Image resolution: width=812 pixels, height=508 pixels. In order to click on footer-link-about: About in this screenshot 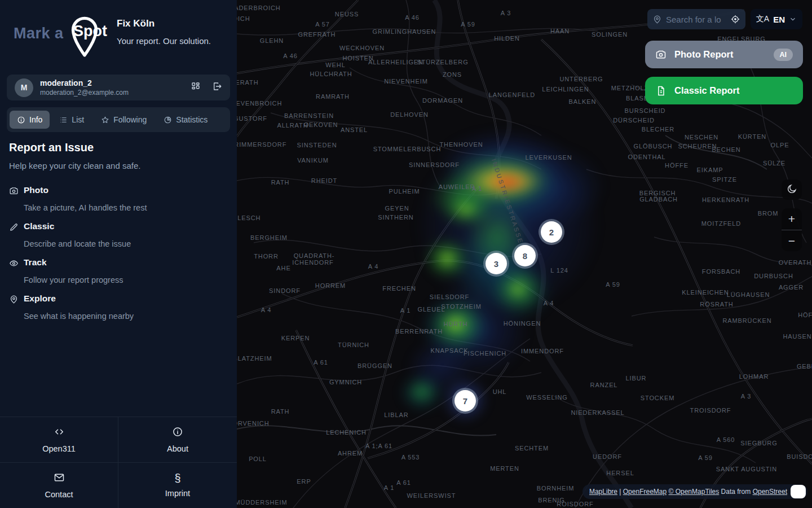, I will do `click(178, 440)`.